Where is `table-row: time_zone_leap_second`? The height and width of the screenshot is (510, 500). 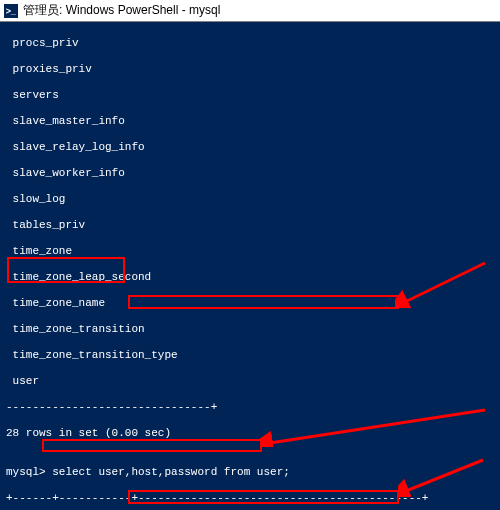 table-row: time_zone_leap_second is located at coordinates (250, 278).